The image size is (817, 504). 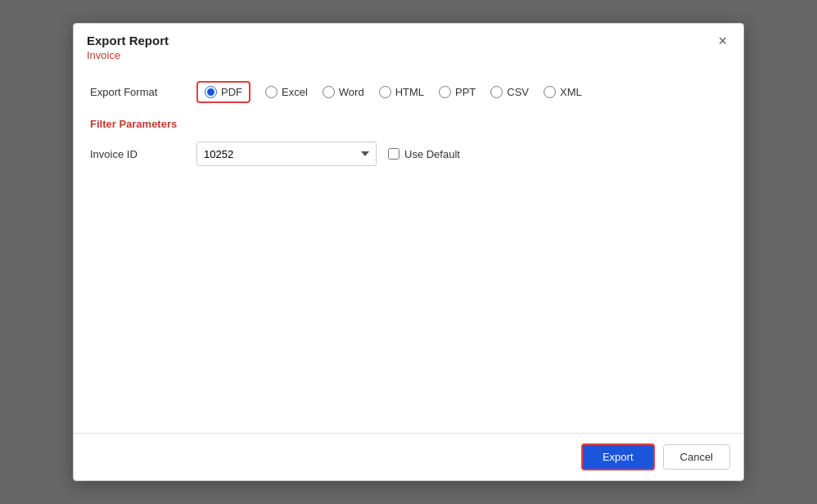 I want to click on cancel-button: Cancel, so click(x=697, y=457).